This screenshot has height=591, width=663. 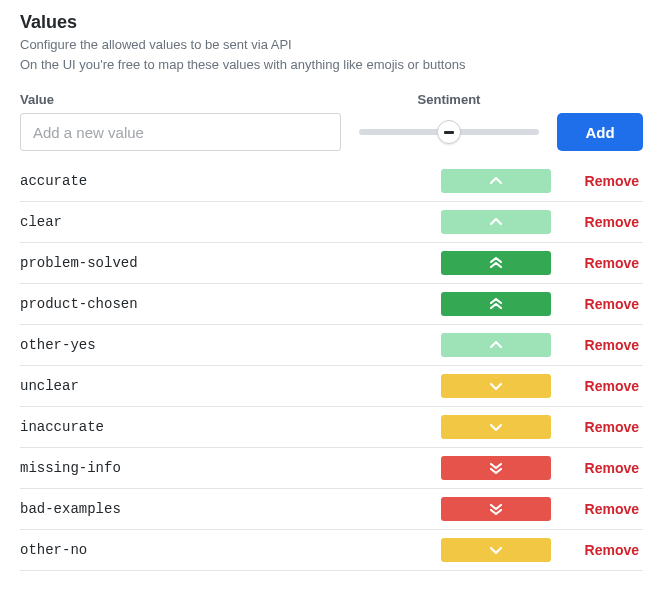 What do you see at coordinates (224, 304) in the screenshot?
I see `value-name: product-chosen` at bounding box center [224, 304].